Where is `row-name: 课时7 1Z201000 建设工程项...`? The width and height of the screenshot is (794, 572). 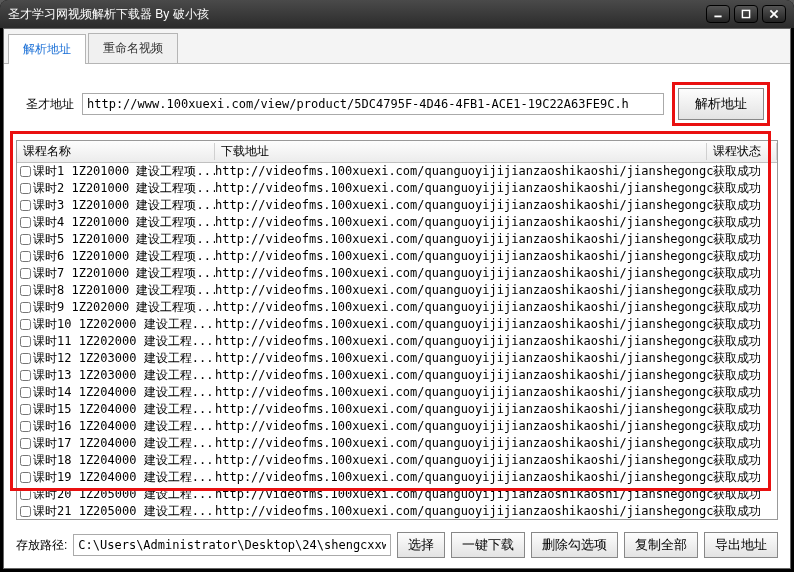 row-name: 课时7 1Z201000 建设工程项... is located at coordinates (124, 274).